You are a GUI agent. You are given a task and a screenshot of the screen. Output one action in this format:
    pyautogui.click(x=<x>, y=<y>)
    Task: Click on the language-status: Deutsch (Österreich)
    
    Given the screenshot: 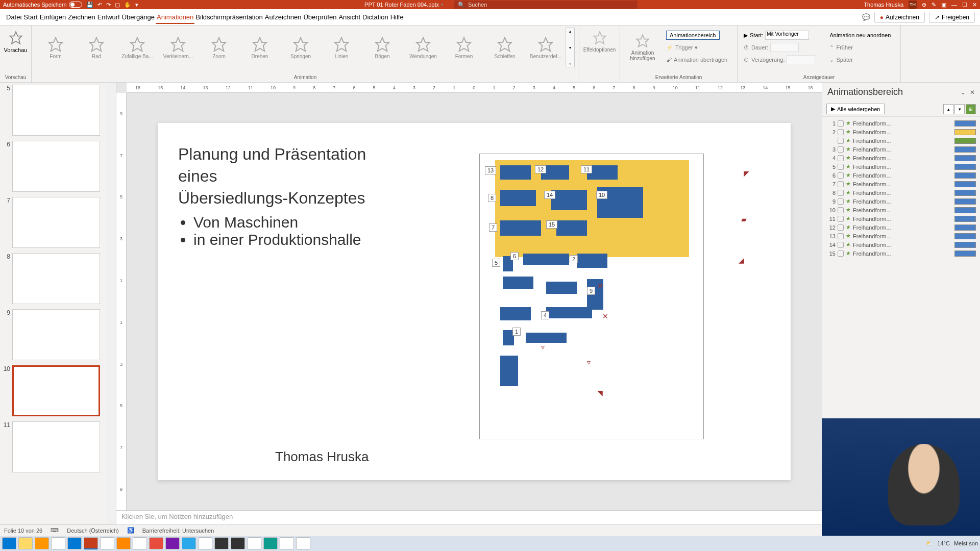 What is the action you would take?
    pyautogui.click(x=93, y=531)
    